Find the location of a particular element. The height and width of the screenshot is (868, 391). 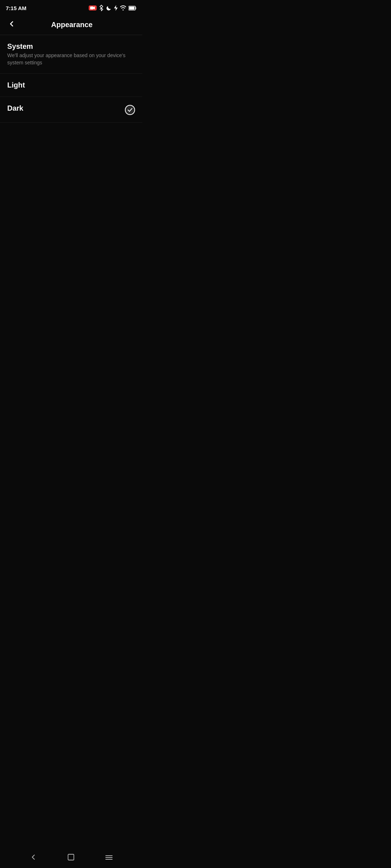

status-bar: 7:15 AM is located at coordinates (71, 7).